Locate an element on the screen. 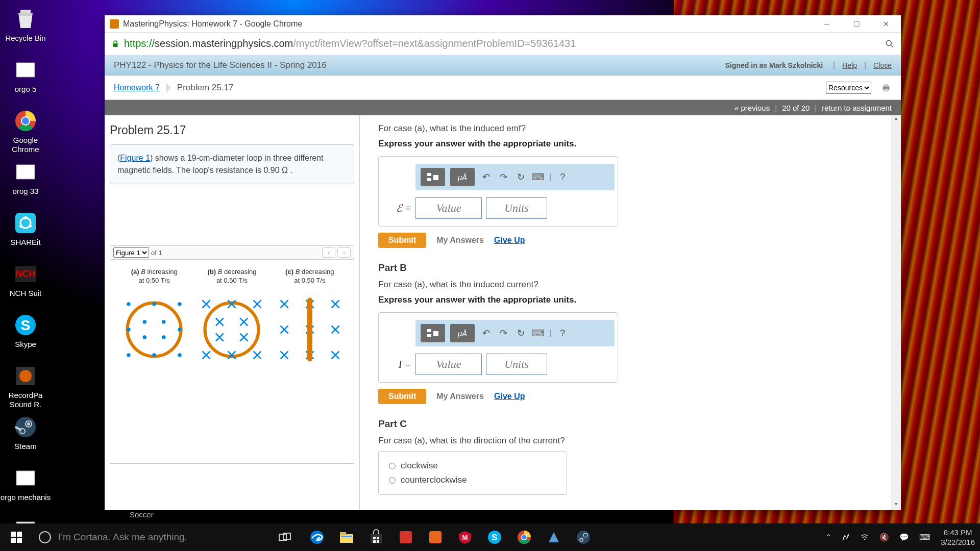 Image resolution: width=980 pixels, height=551 pixels. part-a-units-input is located at coordinates (517, 208).